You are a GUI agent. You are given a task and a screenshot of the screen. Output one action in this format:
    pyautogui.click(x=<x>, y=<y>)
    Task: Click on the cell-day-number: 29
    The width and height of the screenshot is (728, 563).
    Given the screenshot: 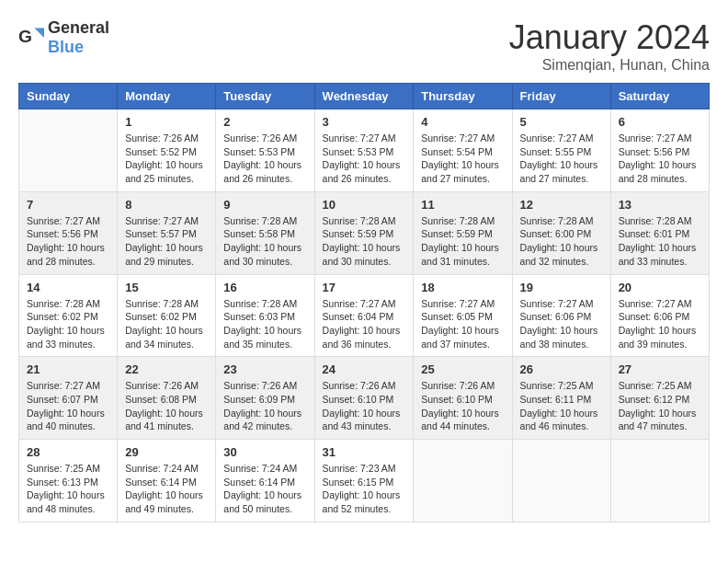 What is the action you would take?
    pyautogui.click(x=166, y=453)
    